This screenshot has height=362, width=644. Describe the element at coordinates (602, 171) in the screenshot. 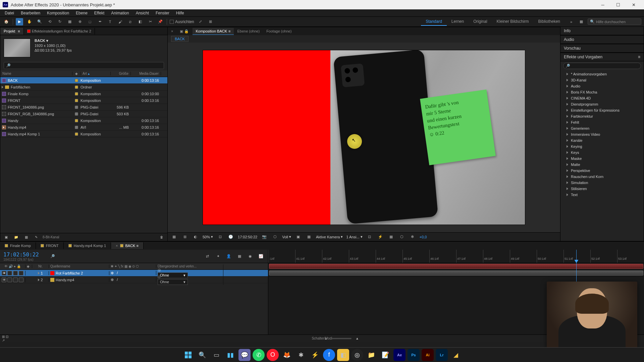

I see `fx-category: Perspektive` at that location.